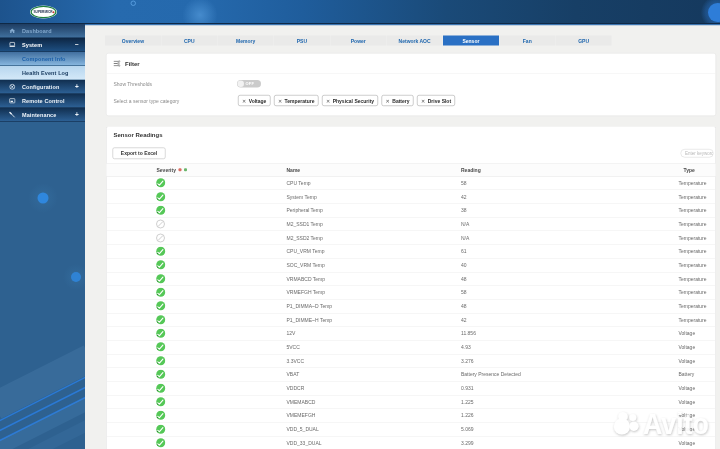 The image size is (720, 449). I want to click on svg-text: SUPERMICR, so click(44, 12).